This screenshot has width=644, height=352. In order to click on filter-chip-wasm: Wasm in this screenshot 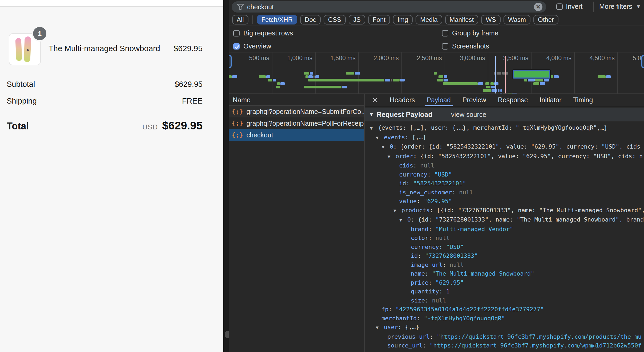, I will do `click(517, 20)`.